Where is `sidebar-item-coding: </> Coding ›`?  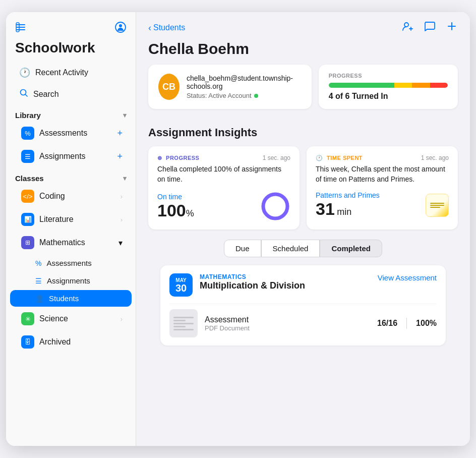 sidebar-item-coding: </> Coding › is located at coordinates (71, 196).